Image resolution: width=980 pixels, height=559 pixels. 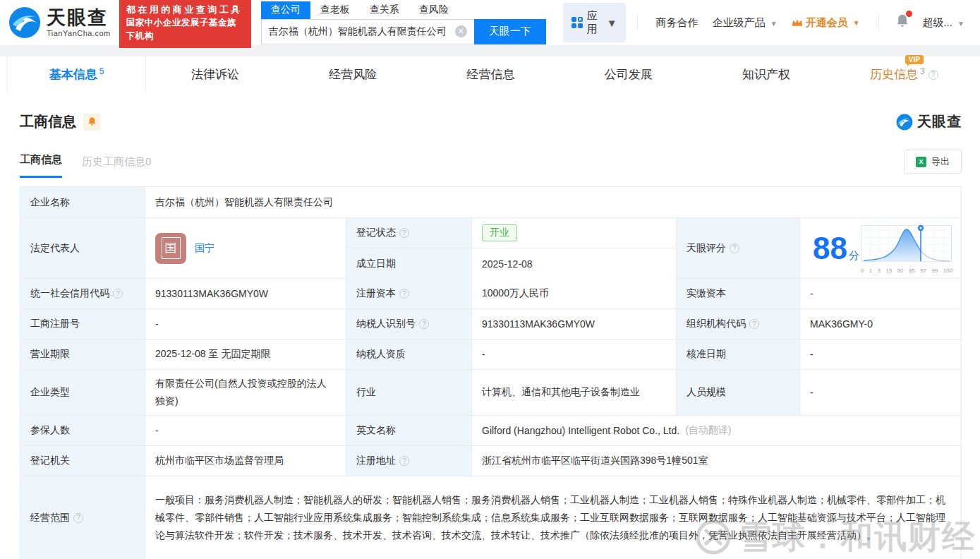 I want to click on reg-capital-label: 注册资本 ?, so click(x=409, y=294).